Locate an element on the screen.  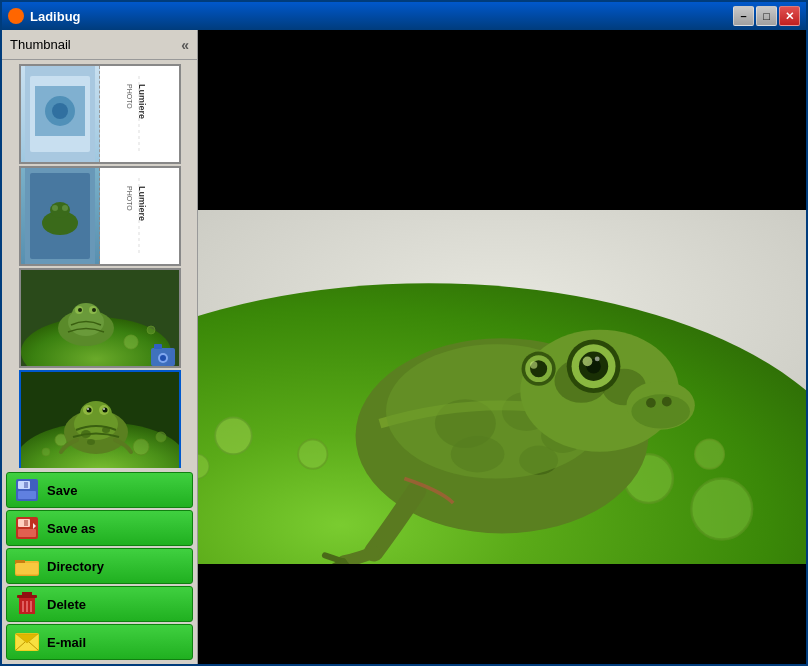
thumb1-right-image: Lumiere PHOTO is located at coordinates (139, 114).